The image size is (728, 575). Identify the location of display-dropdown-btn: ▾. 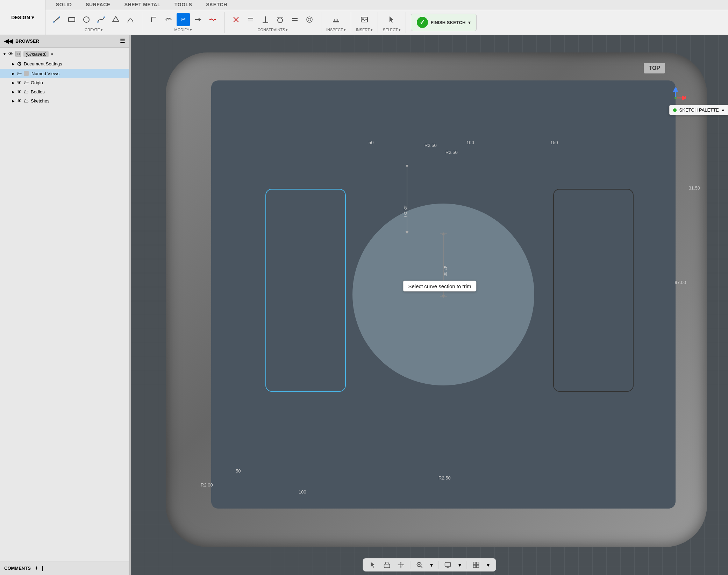
(460, 565).